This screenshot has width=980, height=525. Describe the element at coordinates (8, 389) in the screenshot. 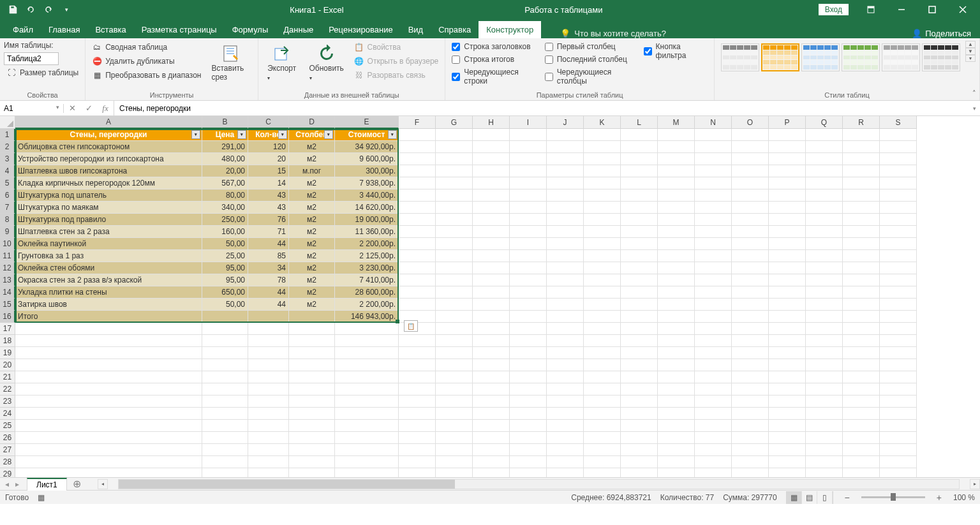

I see `row-header-22: 22` at that location.